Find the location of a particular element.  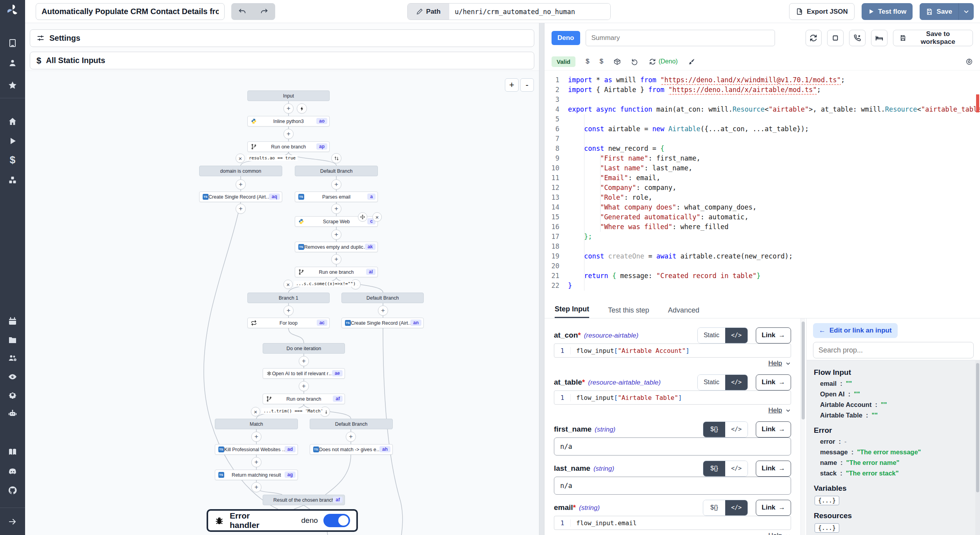

stop-icon is located at coordinates (835, 38).